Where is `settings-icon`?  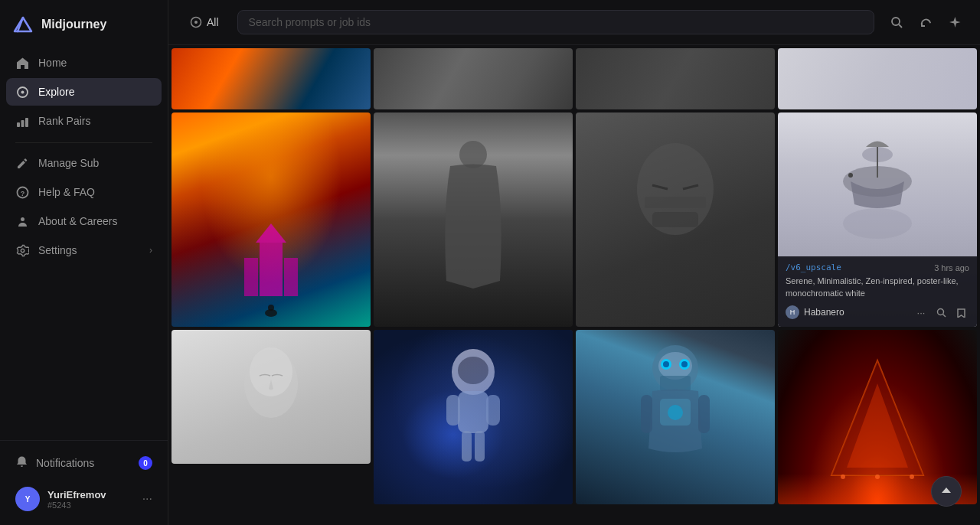
settings-icon is located at coordinates (22, 250).